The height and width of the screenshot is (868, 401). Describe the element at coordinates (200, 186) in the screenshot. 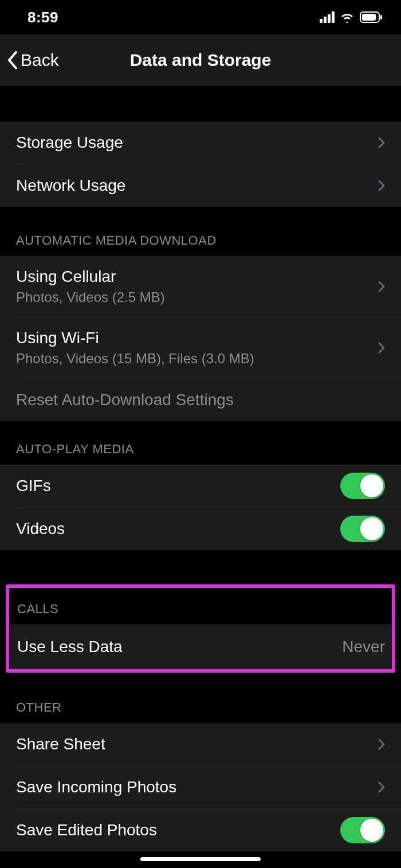

I see `network-usage-row: Network Usage` at that location.